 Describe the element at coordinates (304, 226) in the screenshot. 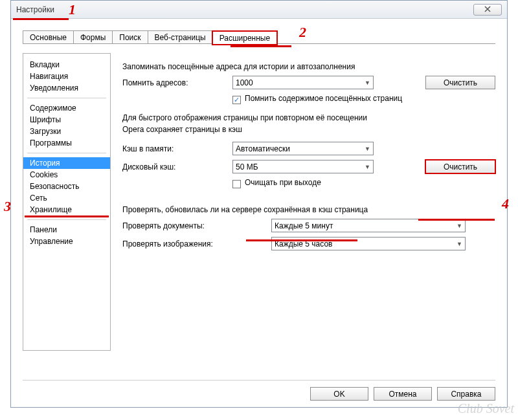

I see `select-value: Каждые 5 минут` at that location.